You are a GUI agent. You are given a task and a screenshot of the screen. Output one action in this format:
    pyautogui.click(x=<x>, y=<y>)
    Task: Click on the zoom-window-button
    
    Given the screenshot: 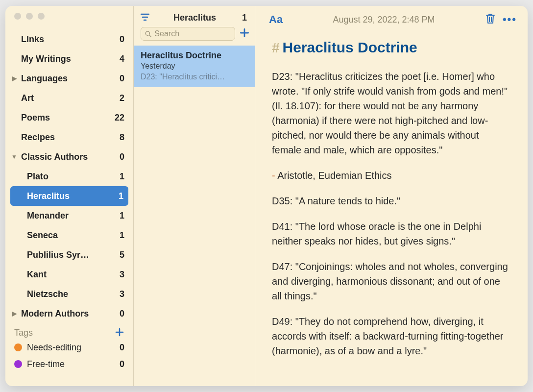 What is the action you would take?
    pyautogui.click(x=41, y=16)
    